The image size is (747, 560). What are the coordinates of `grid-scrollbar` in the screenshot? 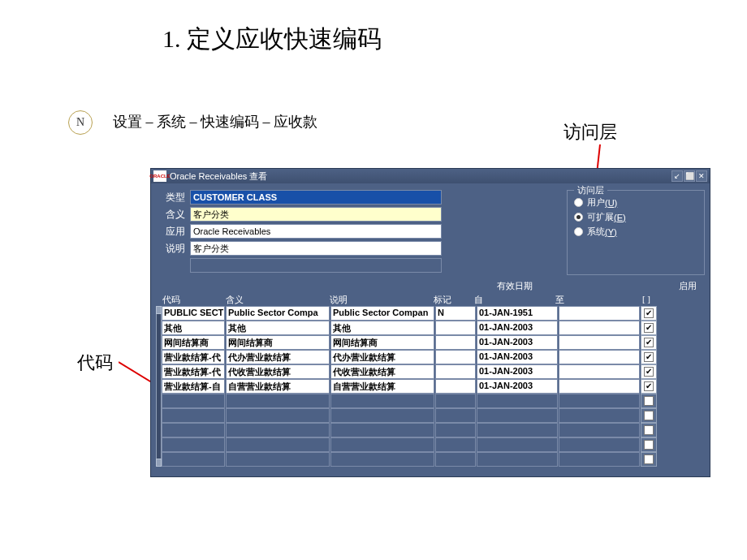 It's located at (159, 386).